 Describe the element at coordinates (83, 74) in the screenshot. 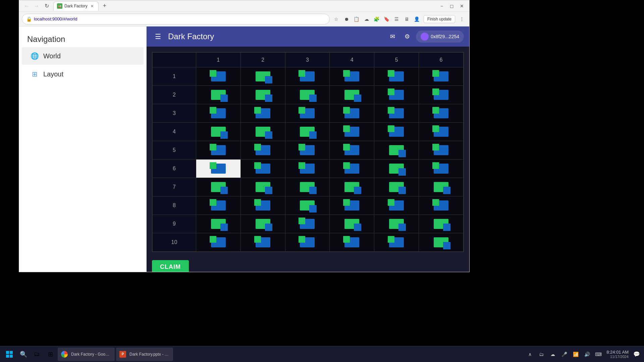

I see `sidebar-item-layout: ⊞ Layout` at that location.